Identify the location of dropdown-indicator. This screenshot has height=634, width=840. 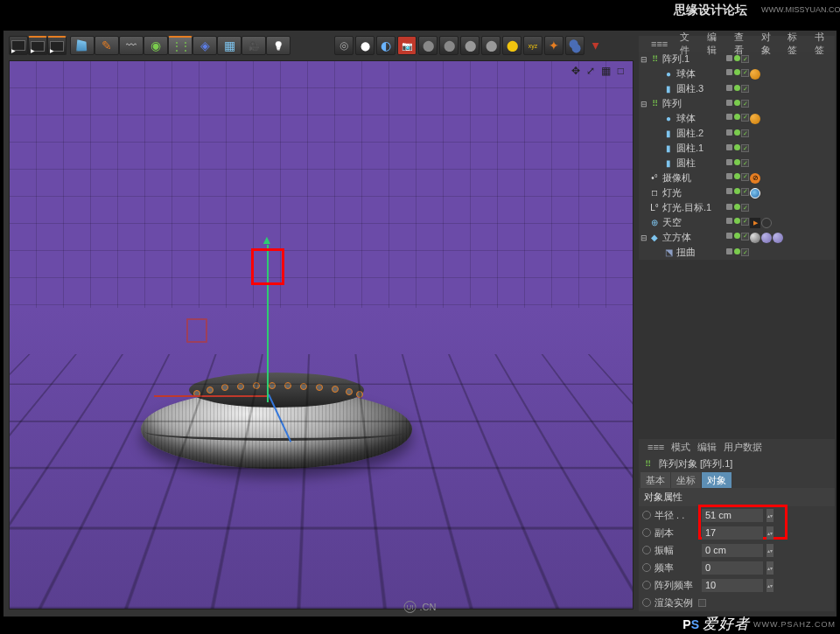
(596, 45).